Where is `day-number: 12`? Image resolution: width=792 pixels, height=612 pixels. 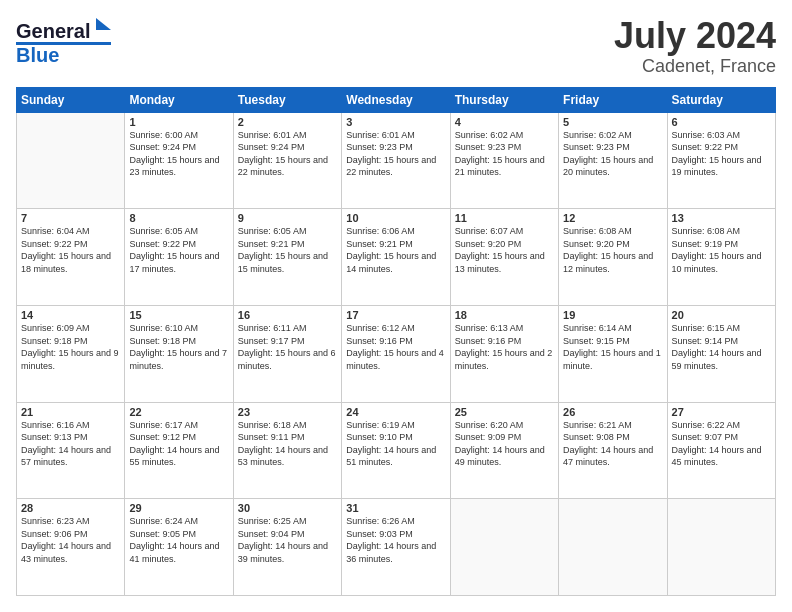
day-number: 12 is located at coordinates (612, 218).